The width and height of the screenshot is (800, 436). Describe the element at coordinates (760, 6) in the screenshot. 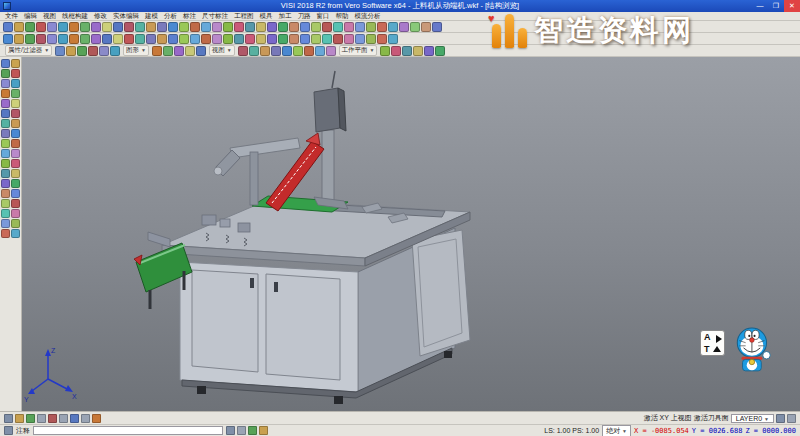

I see `minimize-button: —` at that location.